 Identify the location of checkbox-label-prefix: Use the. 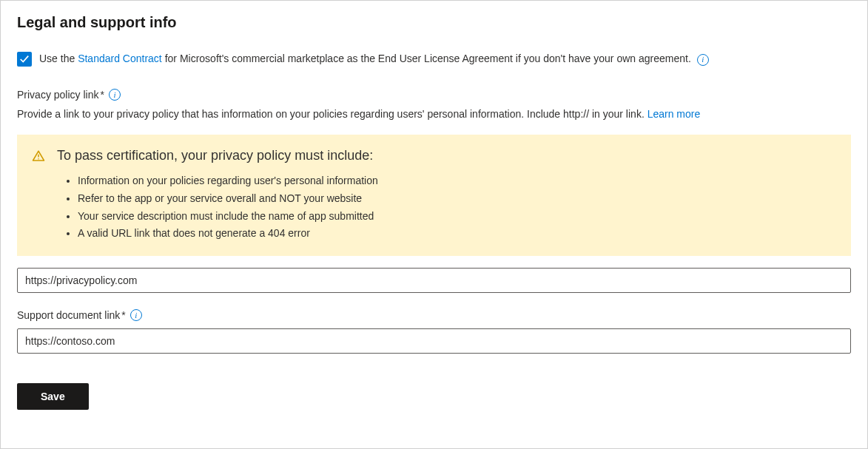
(58, 58).